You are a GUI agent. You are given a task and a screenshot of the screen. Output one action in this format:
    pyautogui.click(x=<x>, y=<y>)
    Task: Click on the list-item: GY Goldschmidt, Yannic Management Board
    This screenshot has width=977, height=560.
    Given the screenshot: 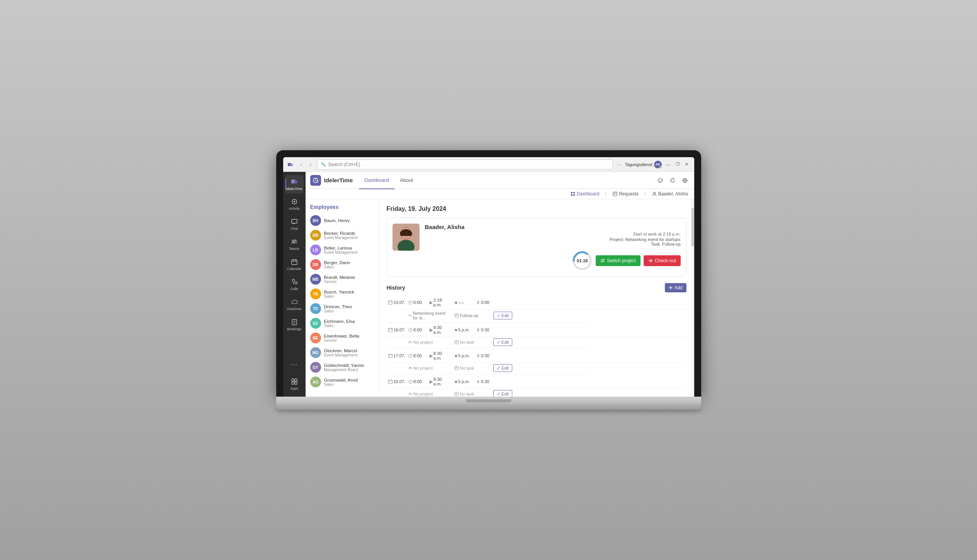 What is the action you would take?
    pyautogui.click(x=342, y=367)
    